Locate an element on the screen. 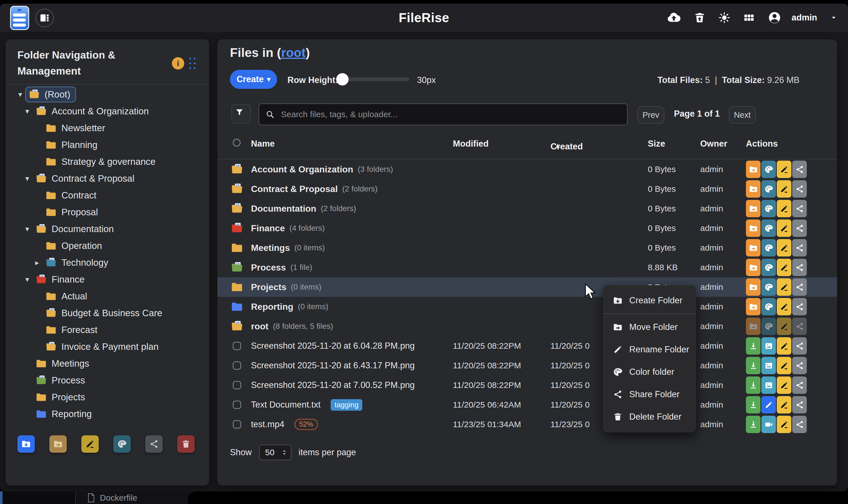 The width and height of the screenshot is (848, 504). items-per-page-select: 50 is located at coordinates (275, 452).